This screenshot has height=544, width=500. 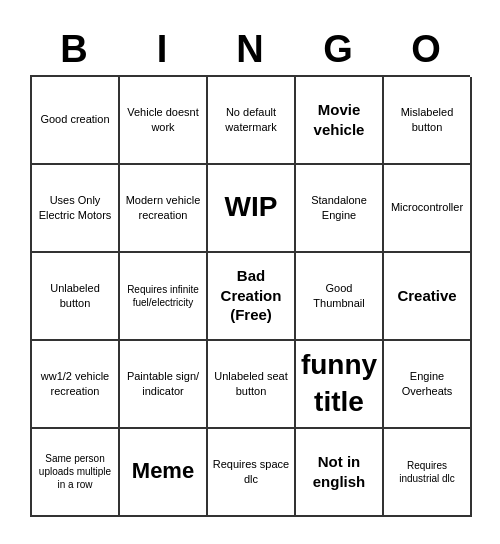 What do you see at coordinates (250, 50) in the screenshot?
I see `bingo-header: B I N G O` at bounding box center [250, 50].